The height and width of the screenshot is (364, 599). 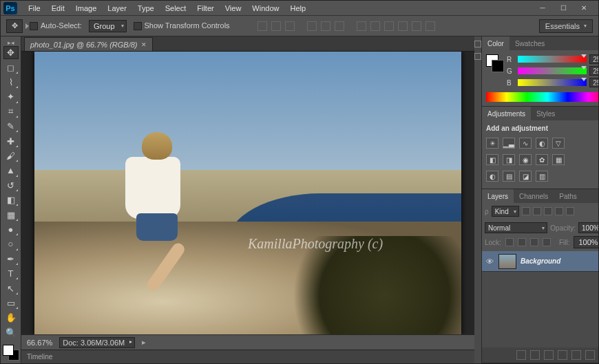 I want to click on vibrance-icon: ▽, so click(x=558, y=143).